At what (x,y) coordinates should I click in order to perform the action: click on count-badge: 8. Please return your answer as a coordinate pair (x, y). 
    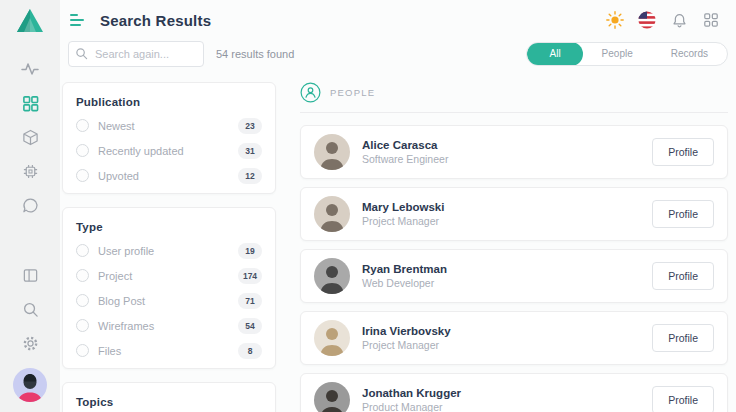
    Looking at the image, I should click on (250, 351).